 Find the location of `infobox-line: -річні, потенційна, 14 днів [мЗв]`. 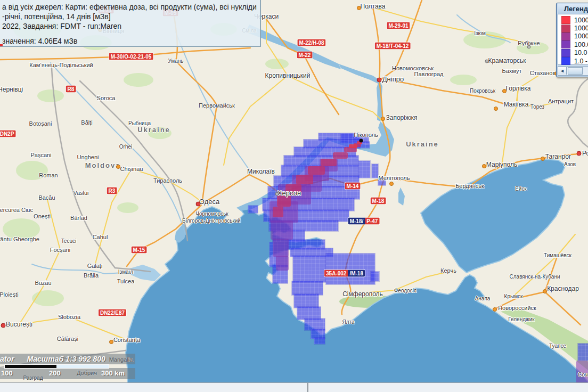

infobox-line: -річні, потенційна, 14 днів [мЗв] is located at coordinates (129, 17).